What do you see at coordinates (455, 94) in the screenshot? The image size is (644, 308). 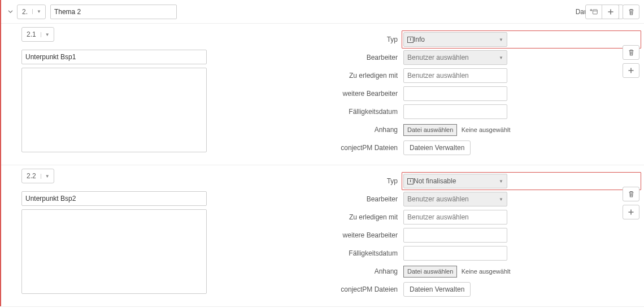 I see `sub21-weitere-input` at bounding box center [455, 94].